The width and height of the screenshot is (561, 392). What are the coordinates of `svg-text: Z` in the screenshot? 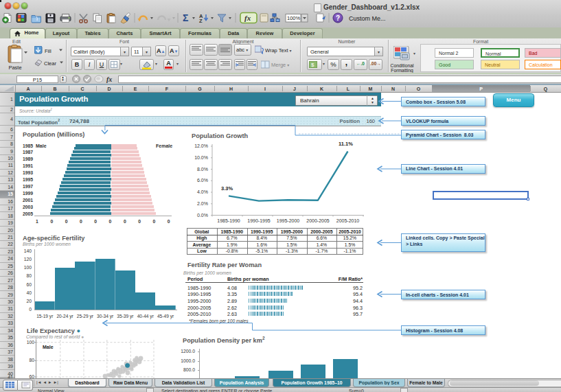 It's located at (201, 21).